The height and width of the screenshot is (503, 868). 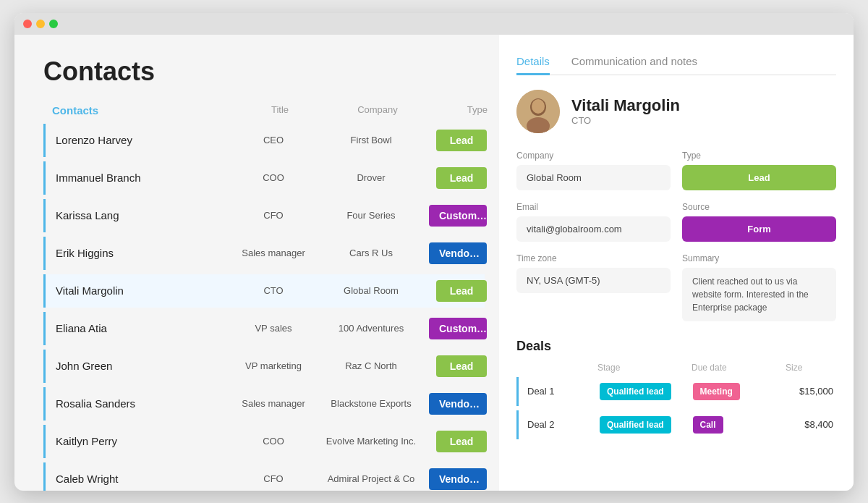 I want to click on table-row: Caleb Wright CFO Admiral Project & Co Ve…, so click(x=264, y=476).